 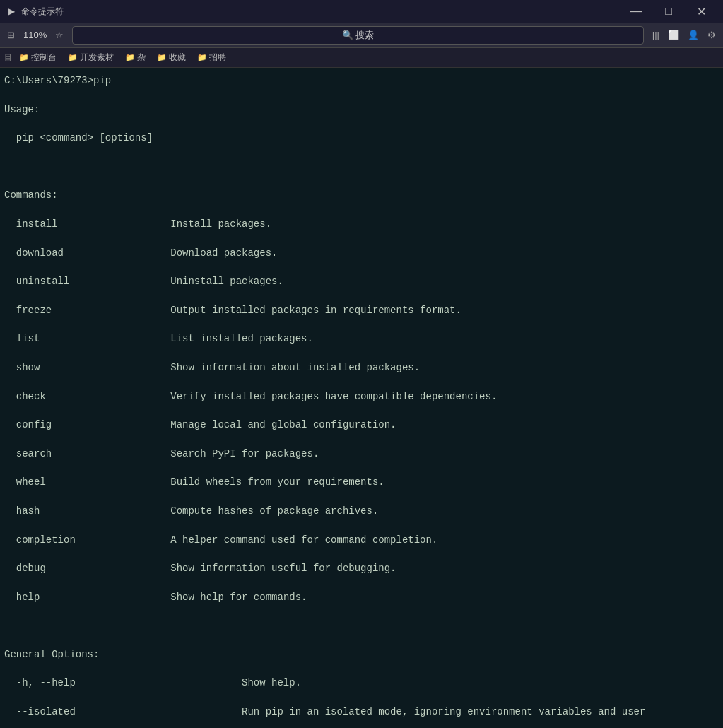 What do you see at coordinates (362, 540) in the screenshot?
I see `command-row: completion A helper command used for com…` at bounding box center [362, 540].